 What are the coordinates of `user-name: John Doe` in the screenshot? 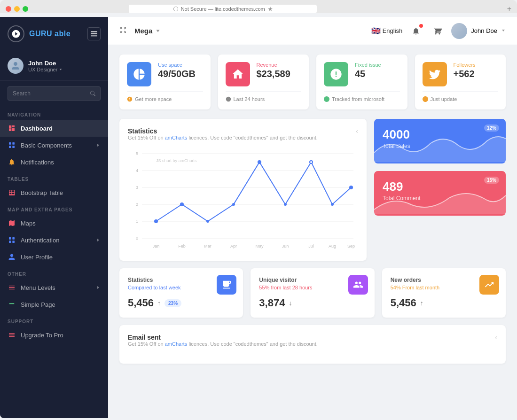 It's located at (45, 63).